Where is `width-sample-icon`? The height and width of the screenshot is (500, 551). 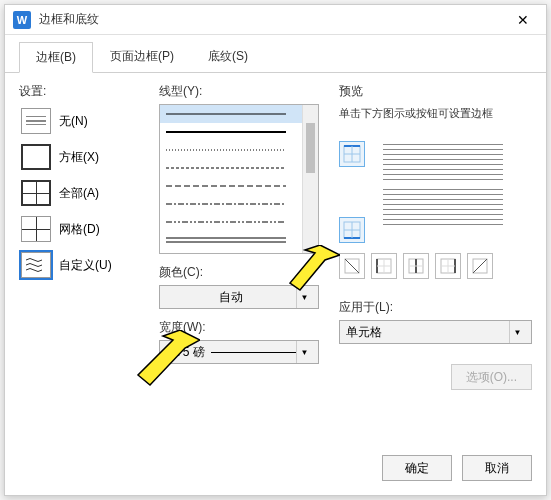 width-sample-icon is located at coordinates (254, 352).